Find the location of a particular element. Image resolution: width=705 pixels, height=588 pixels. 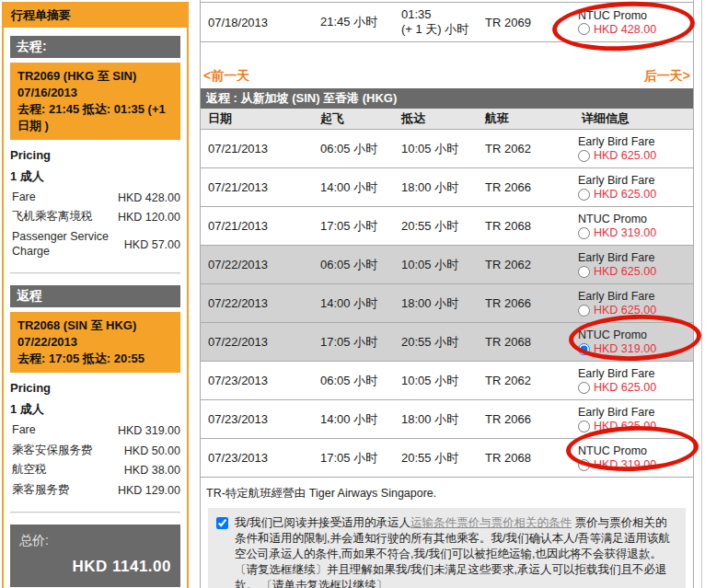

col-departure: 起飞 is located at coordinates (356, 119).